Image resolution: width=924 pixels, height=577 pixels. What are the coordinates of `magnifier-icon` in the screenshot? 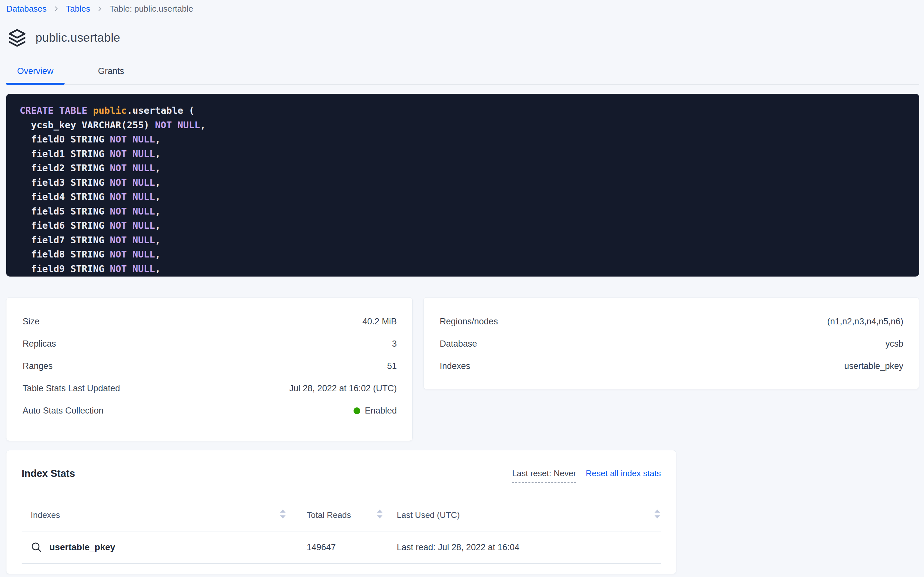 It's located at (37, 547).